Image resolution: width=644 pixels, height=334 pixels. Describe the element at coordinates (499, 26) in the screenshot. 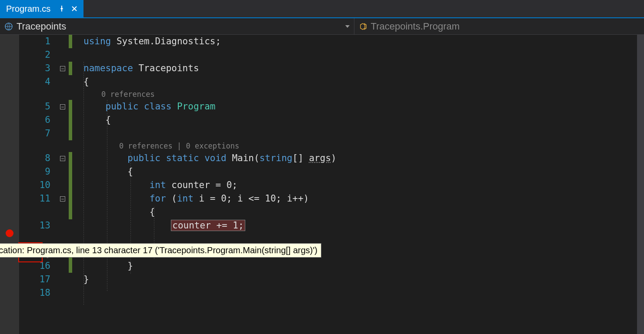

I see `nav-member-dropdown: Tracepoints.Program` at that location.